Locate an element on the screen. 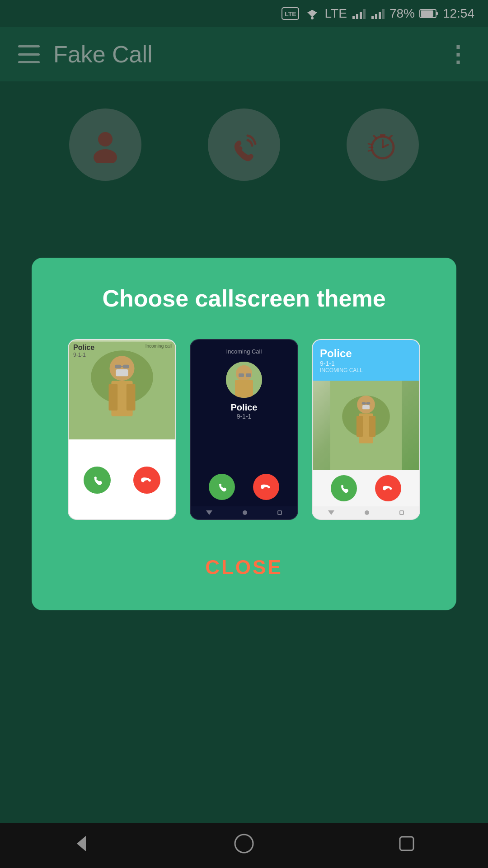  theme2-photo is located at coordinates (244, 380).